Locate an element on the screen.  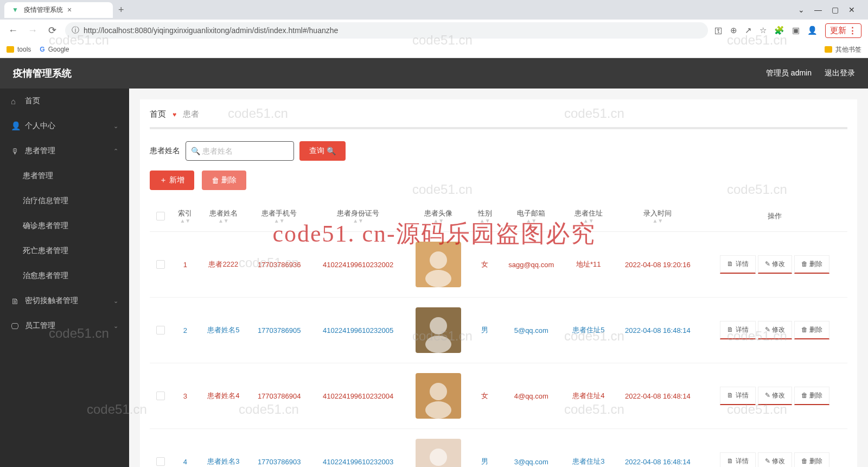
google-icon: G is located at coordinates (42, 49).